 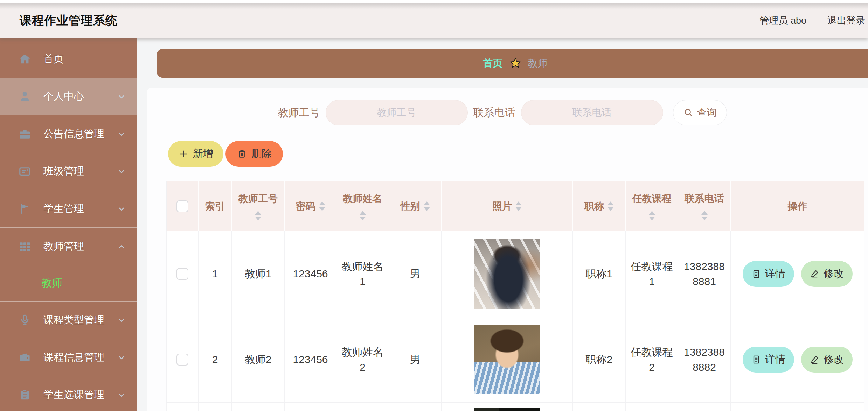 I want to click on add-button-label: 新增, so click(x=203, y=154).